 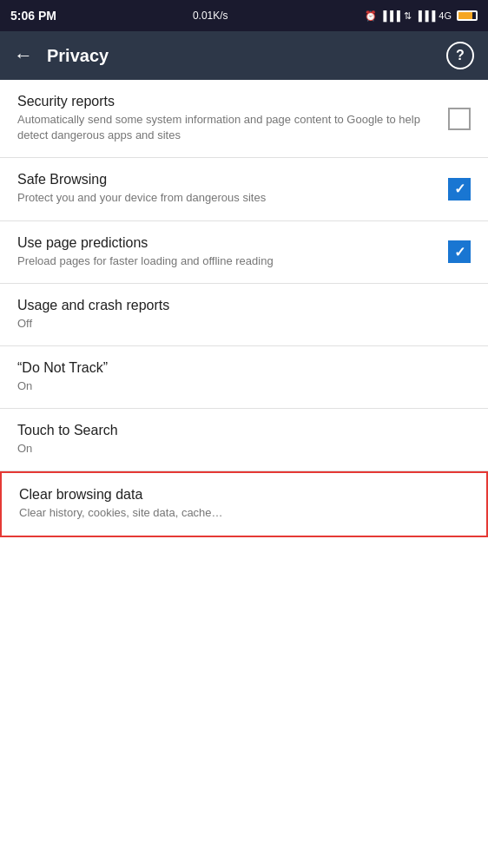 I want to click on settings-item-security-reports: Security reports Automatically send some…, so click(x=244, y=119).